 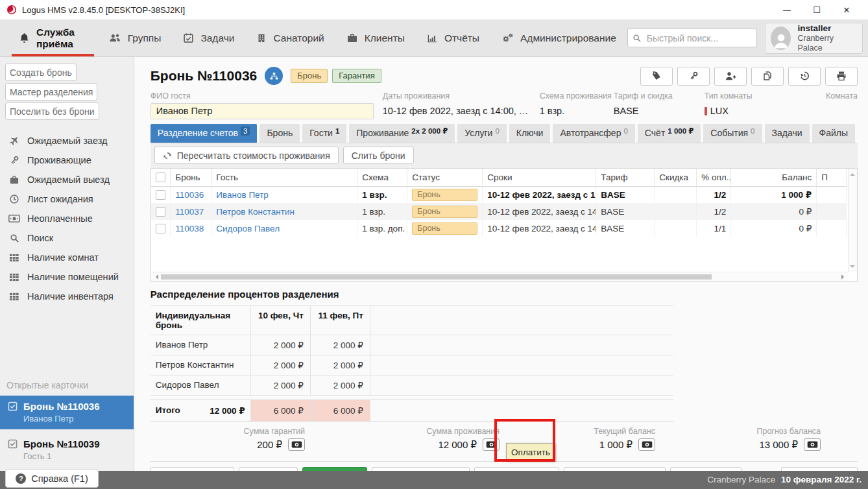 I want to click on checkbox-checked-icon, so click(x=13, y=412).